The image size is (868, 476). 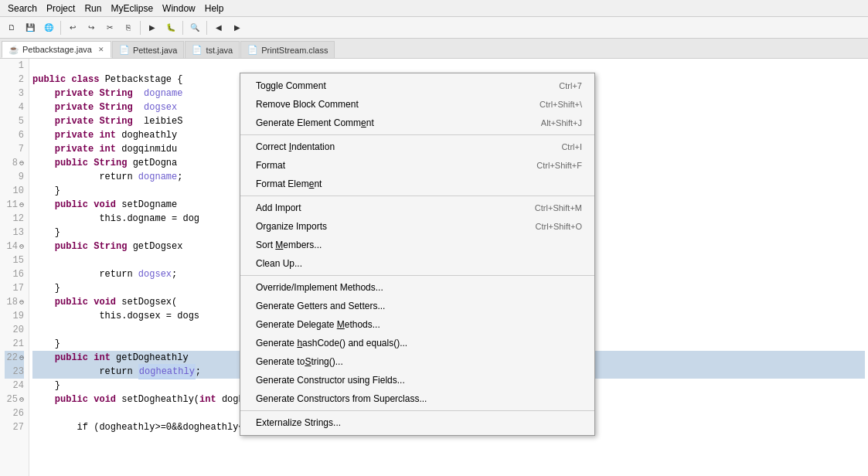 What do you see at coordinates (400, 86) in the screenshot?
I see `menu-label-toggle-comment: Toggle Comment` at bounding box center [400, 86].